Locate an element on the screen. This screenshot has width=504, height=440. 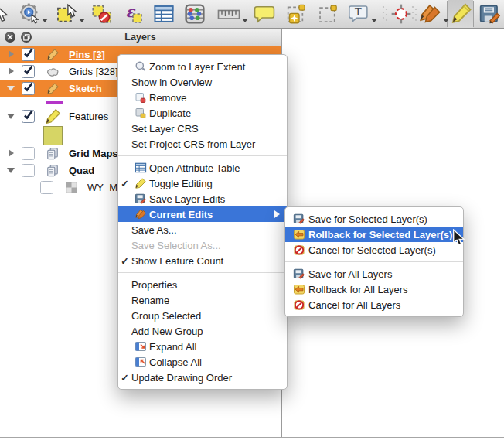
menu-item-current-edits: Current Edits is located at coordinates (203, 214).